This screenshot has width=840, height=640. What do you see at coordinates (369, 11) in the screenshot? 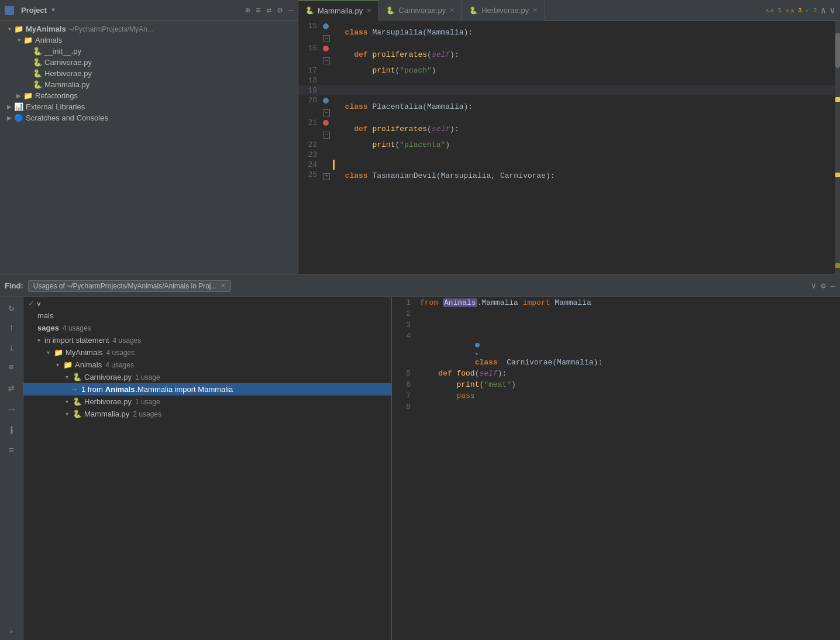
I see `tab-close-mammalia: ✕` at bounding box center [369, 11].